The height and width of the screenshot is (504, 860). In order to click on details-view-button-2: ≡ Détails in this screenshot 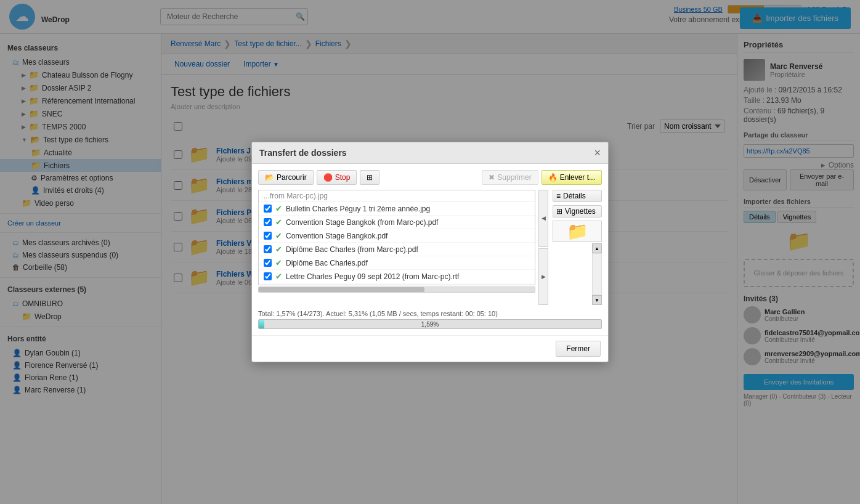, I will do `click(577, 196)`.